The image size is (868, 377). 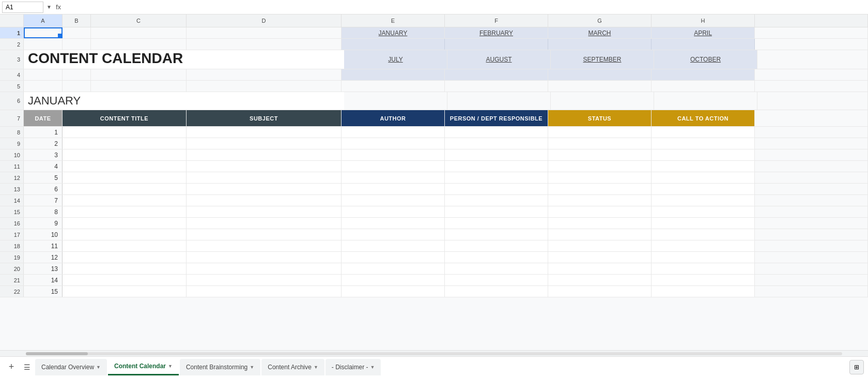 What do you see at coordinates (43, 201) in the screenshot?
I see `cell-a14-day: 7` at bounding box center [43, 201].